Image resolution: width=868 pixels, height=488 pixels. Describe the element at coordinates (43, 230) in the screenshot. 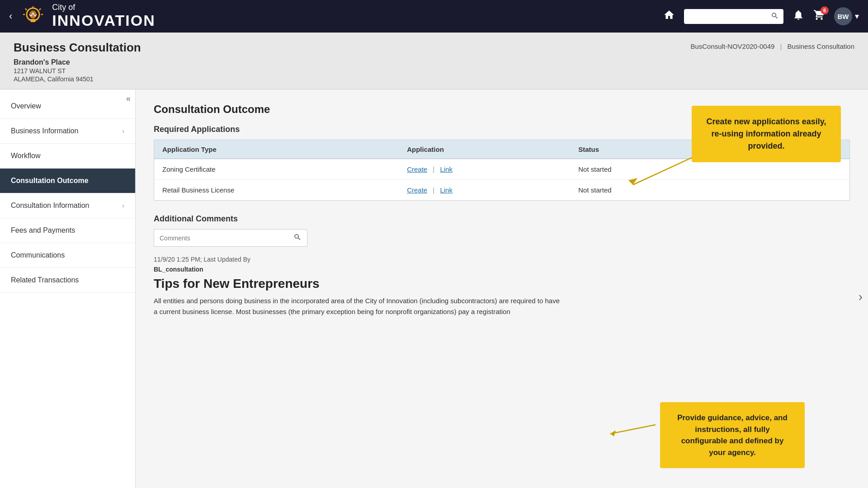

I see `sidebar-item-fees-label: Fees and Payments` at that location.